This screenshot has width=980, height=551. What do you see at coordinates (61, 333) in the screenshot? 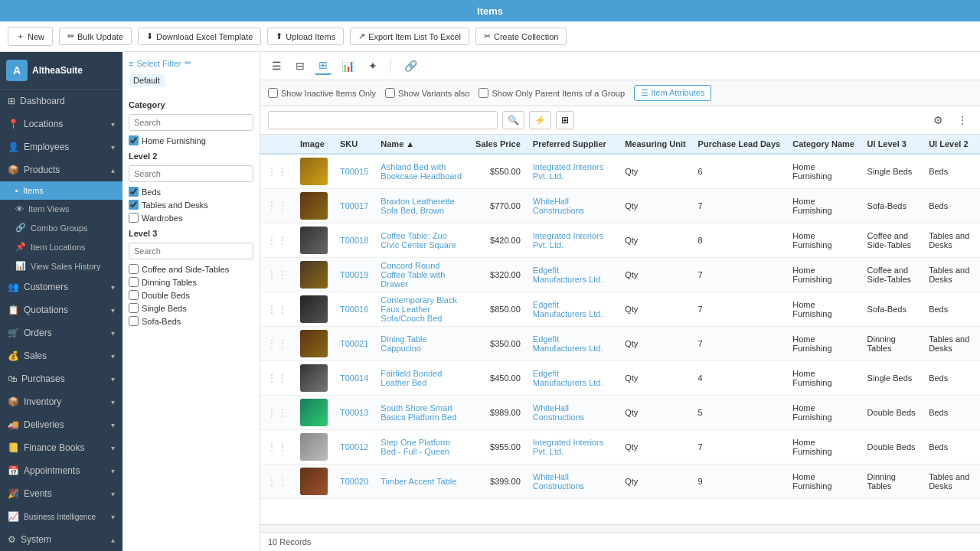
I see `sidebar-item-orders: 🛒Orders ▾` at bounding box center [61, 333].